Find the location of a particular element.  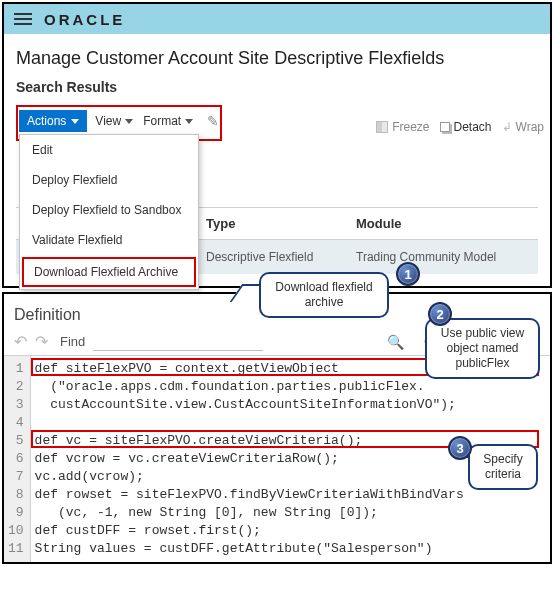

page-title: Manage Customer Account Site Descriptive… is located at coordinates (277, 58).